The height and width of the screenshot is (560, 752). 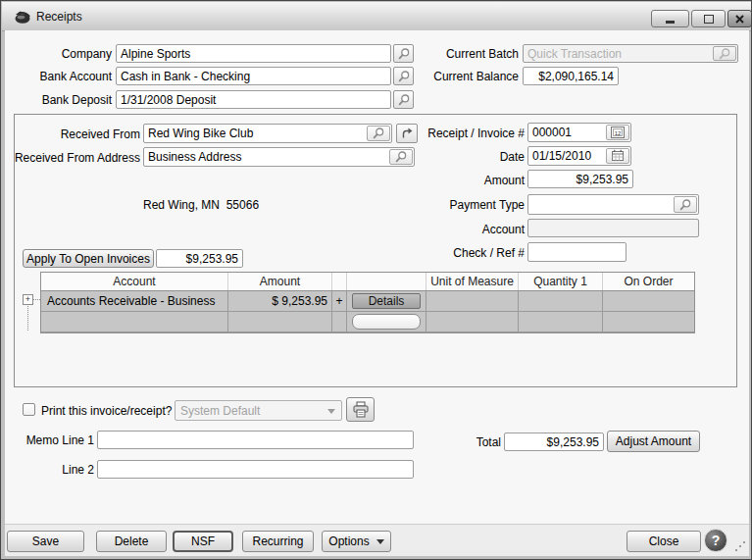 I want to click on receipt-invoice-label: Receipt / Invoice #, so click(x=469, y=133).